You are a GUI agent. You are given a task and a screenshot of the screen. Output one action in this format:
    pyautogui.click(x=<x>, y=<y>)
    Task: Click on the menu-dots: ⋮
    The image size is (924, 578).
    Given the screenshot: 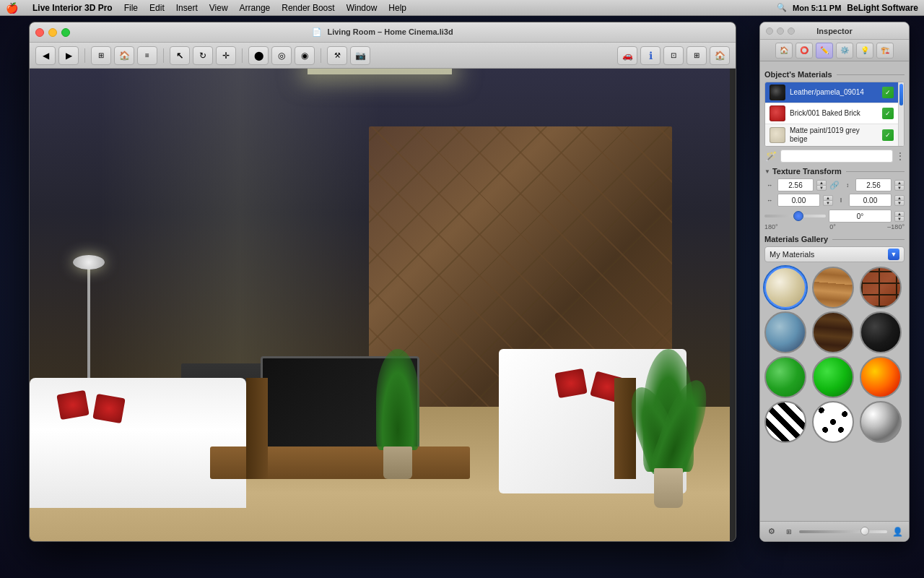 What is the action you would take?
    pyautogui.click(x=900, y=156)
    